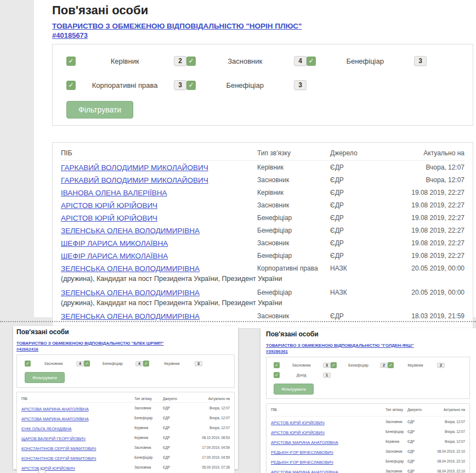  I want to click on header-type: Тип зв'язку, so click(396, 410).